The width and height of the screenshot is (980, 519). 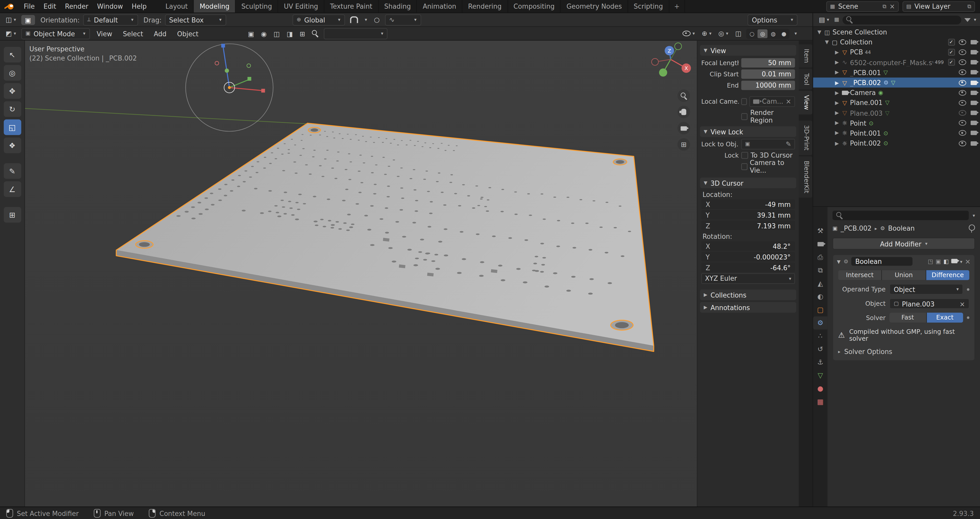 I want to click on rotate-tool: ↻, so click(x=12, y=109).